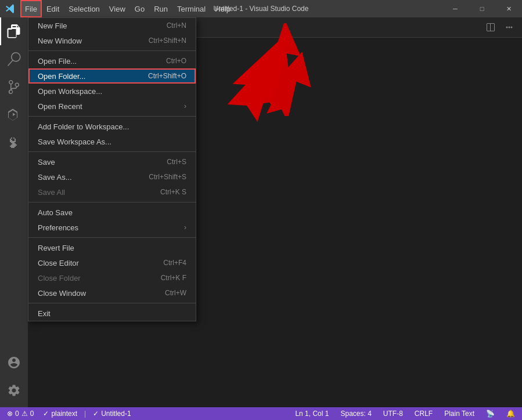 This screenshot has height=420, width=522. I want to click on menu-item-save-all: Save All Ctrl+K S, so click(112, 192).